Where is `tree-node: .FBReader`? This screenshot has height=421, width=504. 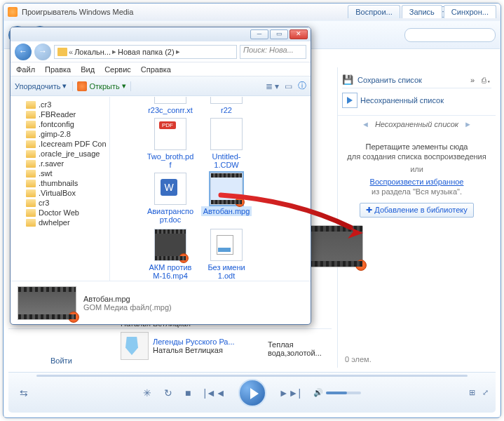
tree-node: .FBReader is located at coordinates (60, 114).